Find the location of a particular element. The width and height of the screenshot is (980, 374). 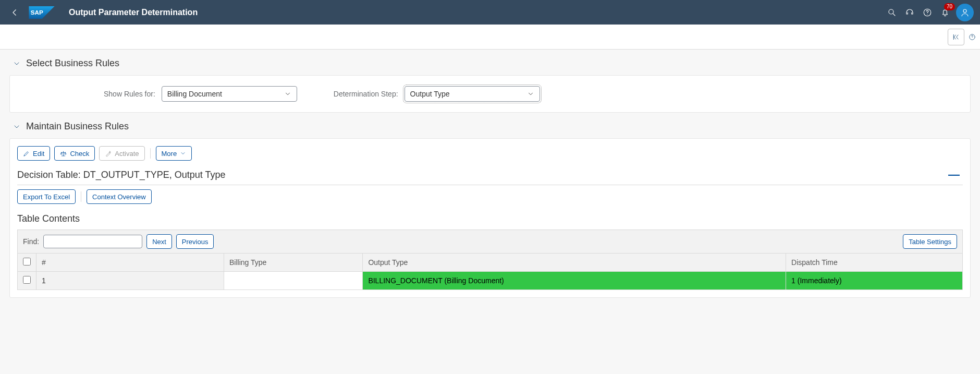

help-toggle-icon is located at coordinates (972, 37).